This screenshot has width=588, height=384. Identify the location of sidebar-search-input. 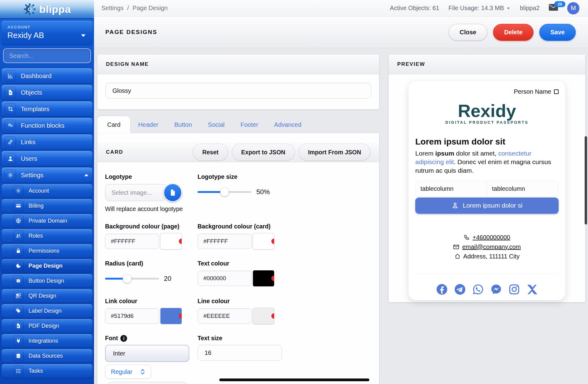
(47, 56).